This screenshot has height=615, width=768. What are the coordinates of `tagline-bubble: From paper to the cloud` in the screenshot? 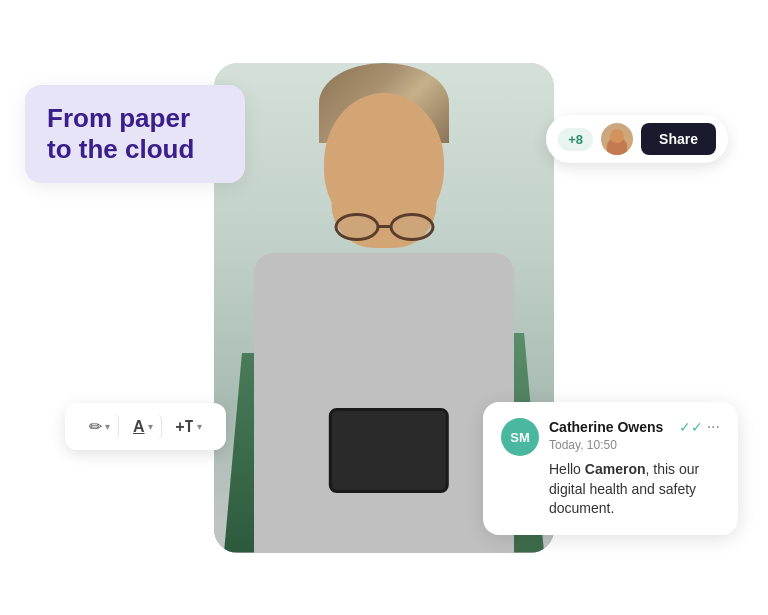 It's located at (135, 134).